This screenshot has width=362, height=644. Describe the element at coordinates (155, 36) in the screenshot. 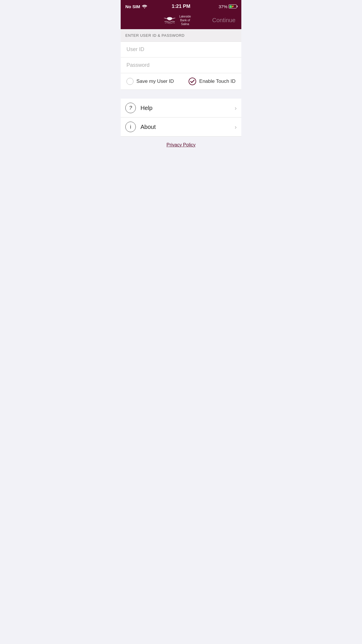

I see `section-header-text: ENTER USER ID & PASSWORD` at that location.